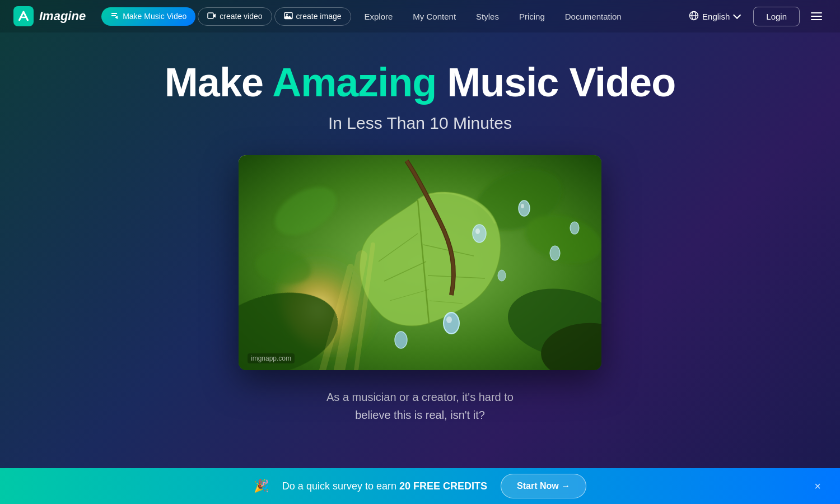 This screenshot has width=840, height=504. What do you see at coordinates (261, 486) in the screenshot?
I see `banner-emoji: 🎉` at bounding box center [261, 486].